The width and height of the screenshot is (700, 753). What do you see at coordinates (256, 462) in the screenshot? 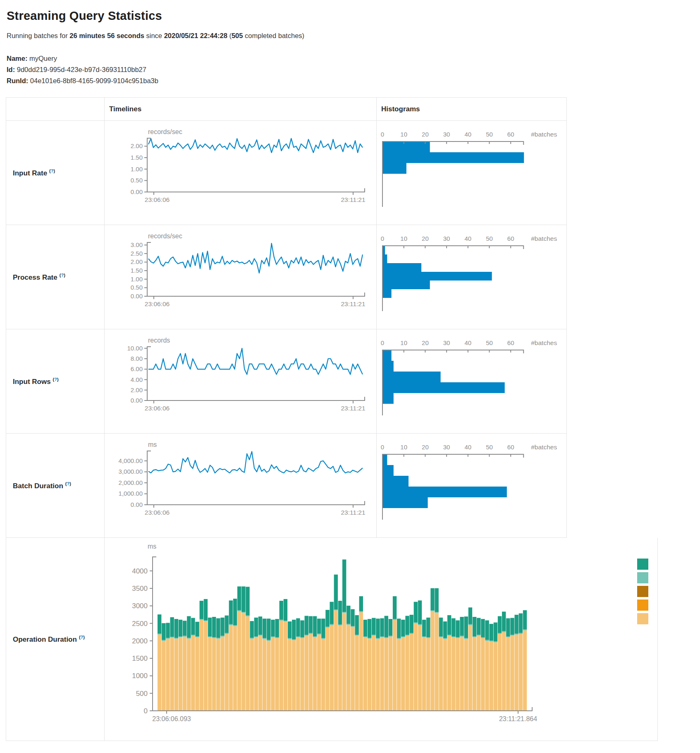
I see `timeline-series-line` at bounding box center [256, 462].